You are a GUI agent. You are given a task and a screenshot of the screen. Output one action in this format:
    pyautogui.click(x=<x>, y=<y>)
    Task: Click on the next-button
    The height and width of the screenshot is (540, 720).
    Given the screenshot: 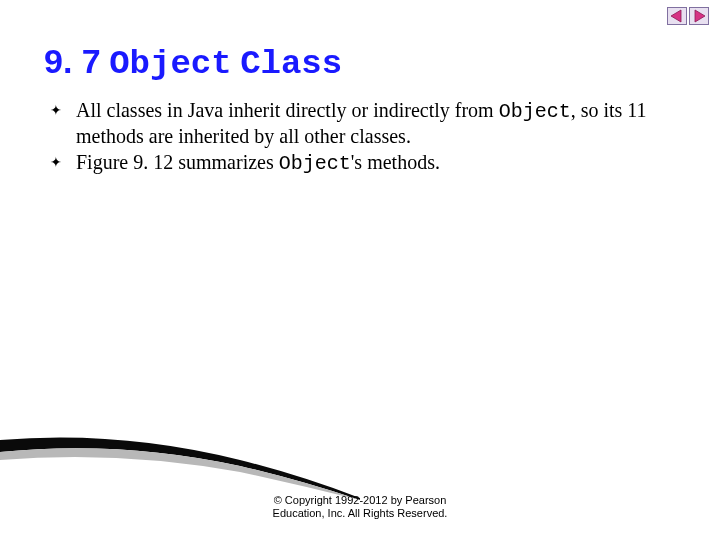 What is the action you would take?
    pyautogui.click(x=699, y=16)
    